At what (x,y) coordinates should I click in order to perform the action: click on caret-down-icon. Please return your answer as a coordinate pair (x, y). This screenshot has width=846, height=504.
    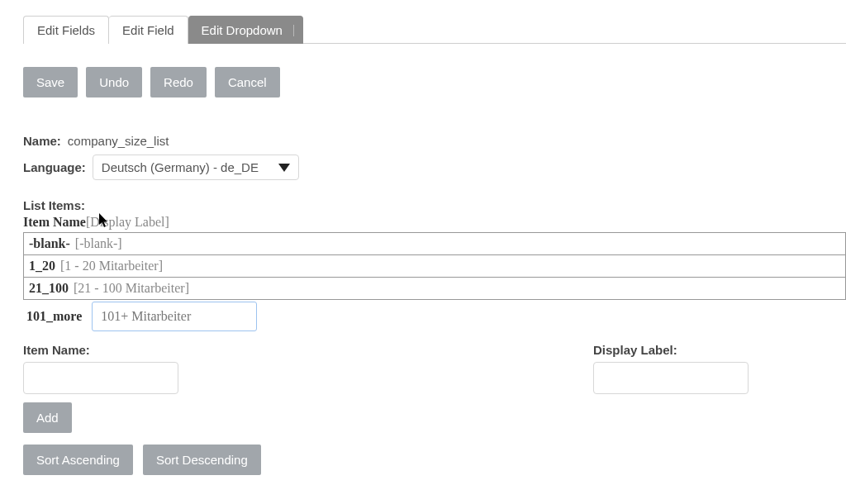
    Looking at the image, I should click on (284, 168).